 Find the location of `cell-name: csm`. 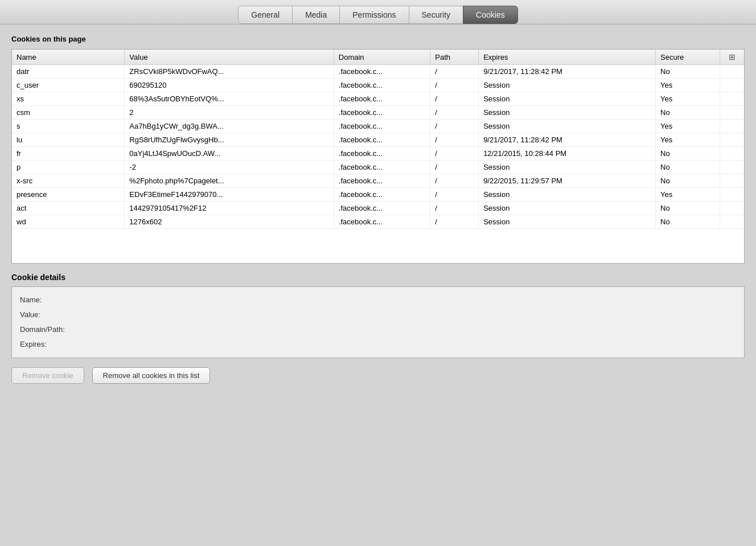

cell-name: csm is located at coordinates (68, 113).